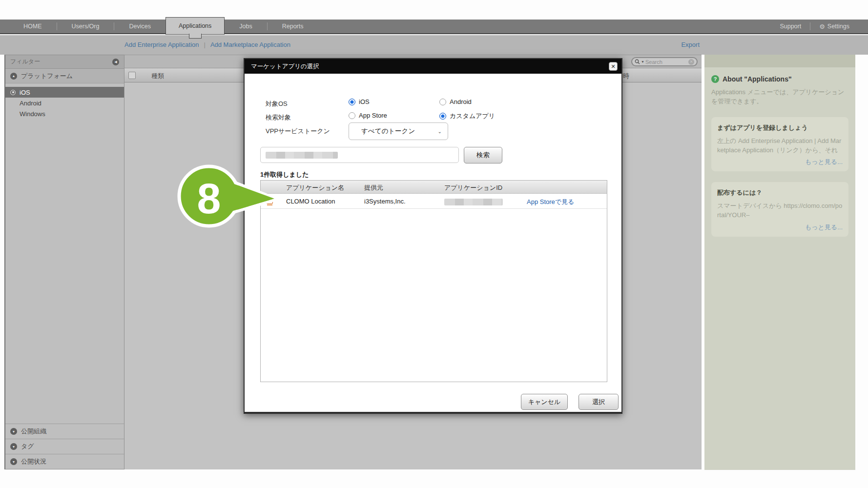 The image size is (868, 488). What do you see at coordinates (690, 45) in the screenshot?
I see `export-link: Export` at bounding box center [690, 45].